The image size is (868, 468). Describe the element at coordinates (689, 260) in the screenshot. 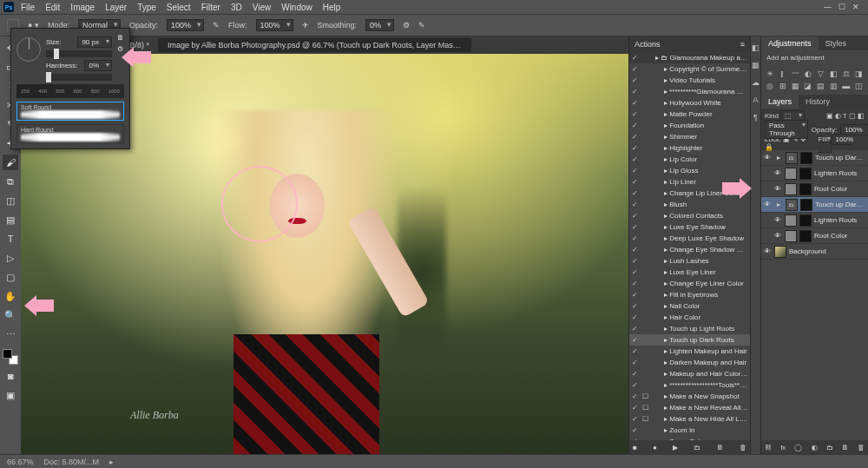

I see `action-item: ✓▸ Lush Lashes` at that location.